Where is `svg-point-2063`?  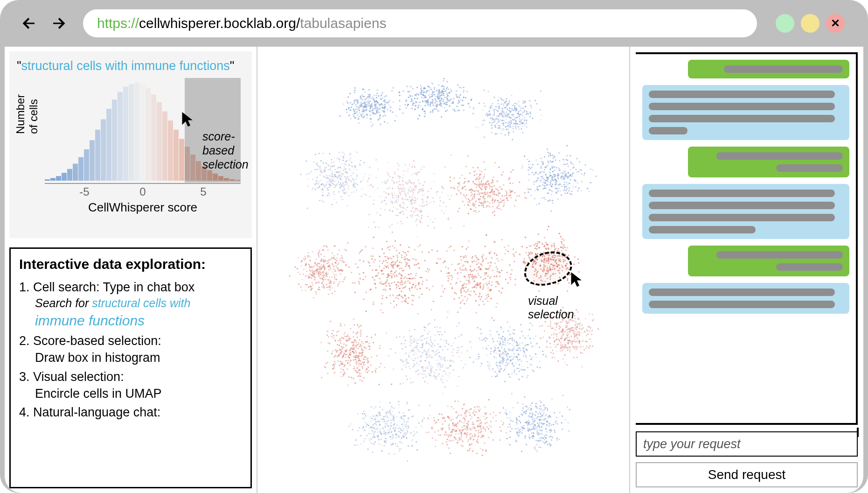
svg-point-2063 is located at coordinates (548, 179).